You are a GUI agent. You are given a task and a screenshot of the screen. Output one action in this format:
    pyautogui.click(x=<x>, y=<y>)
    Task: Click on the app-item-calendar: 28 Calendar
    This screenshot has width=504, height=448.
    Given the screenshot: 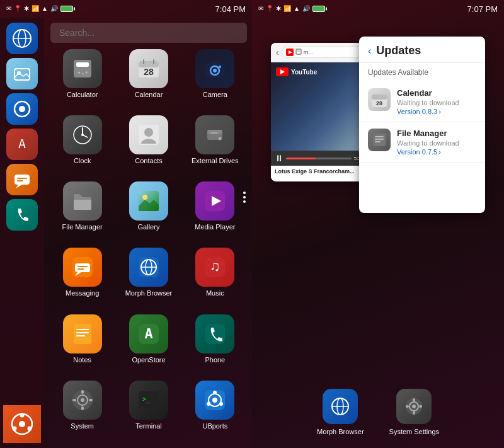 What is the action you would take?
    pyautogui.click(x=149, y=81)
    